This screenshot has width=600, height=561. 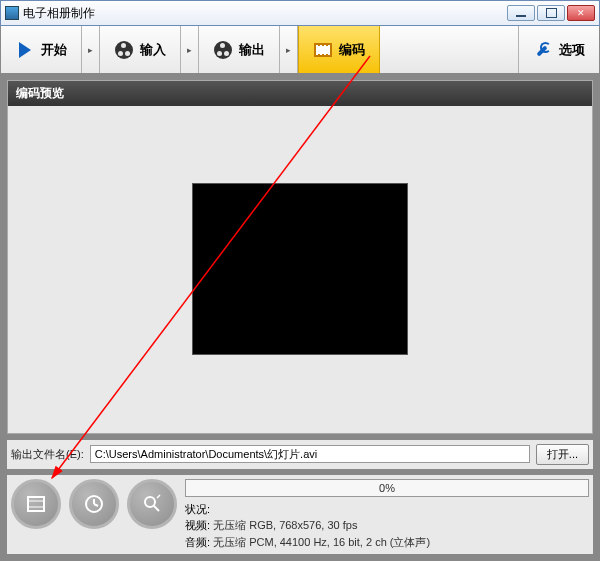 What do you see at coordinates (300, 94) in the screenshot?
I see `panel-header: 编码预览` at bounding box center [300, 94].